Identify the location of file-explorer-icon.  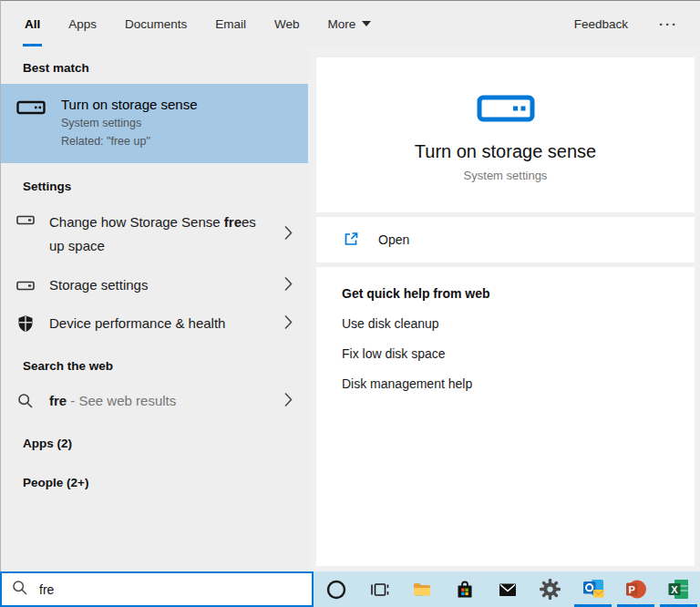
(422, 590).